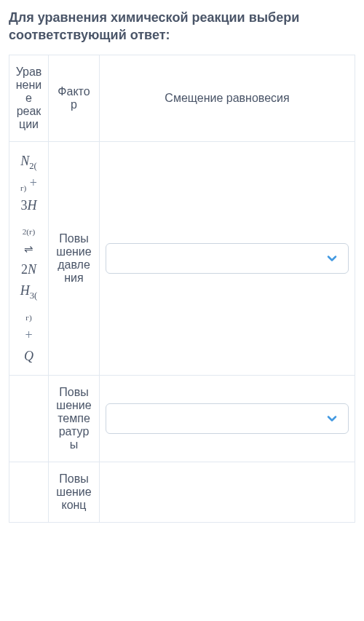 Image resolution: width=364 pixels, height=621 pixels. I want to click on equation-cell: N2( г) + 3H 2(г) ⇌ 2N H3( г) + Q, so click(29, 258).